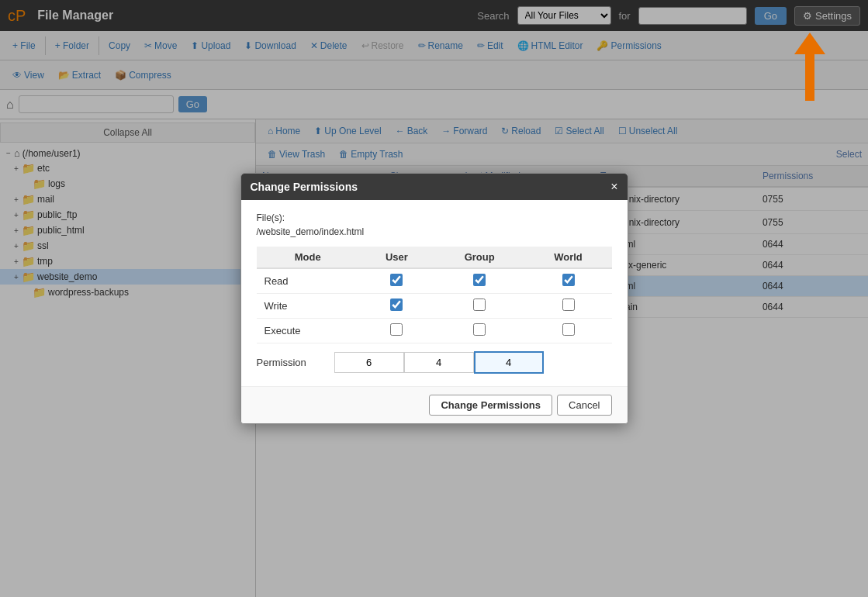 The height and width of the screenshot is (597, 868). I want to click on perm-execute-label: Execute, so click(309, 331).